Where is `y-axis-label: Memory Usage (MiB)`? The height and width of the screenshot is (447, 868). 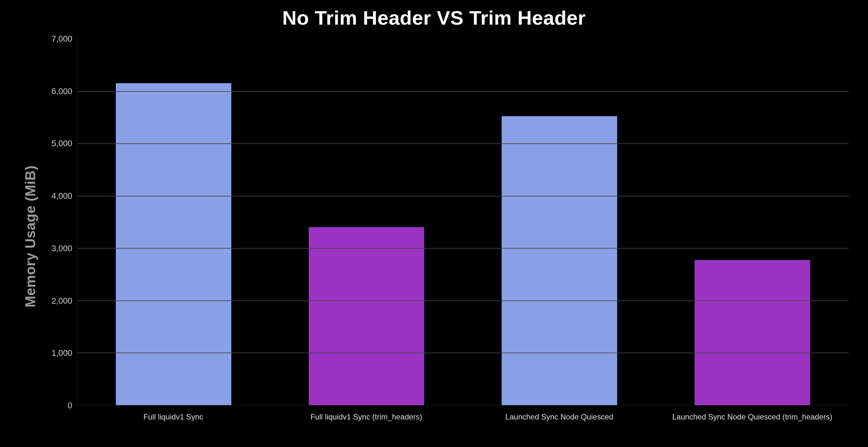
y-axis-label: Memory Usage (MiB) is located at coordinates (30, 237).